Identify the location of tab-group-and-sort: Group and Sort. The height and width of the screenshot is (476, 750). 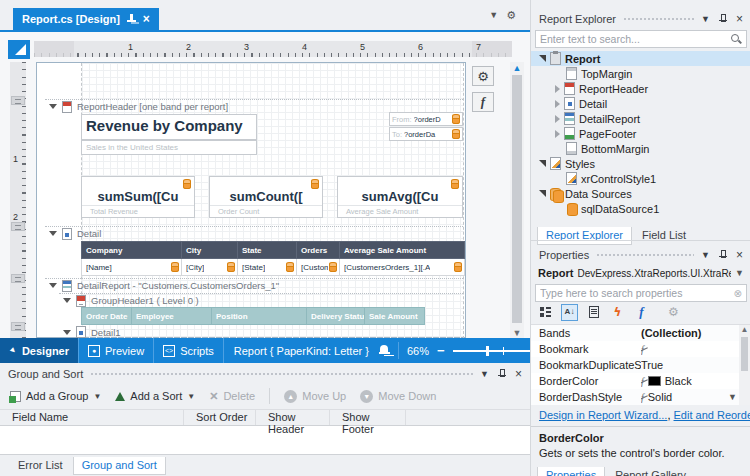
(120, 466).